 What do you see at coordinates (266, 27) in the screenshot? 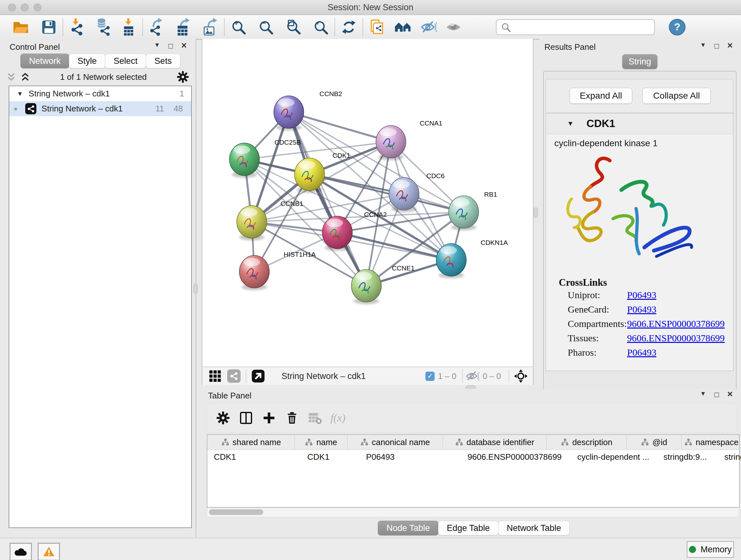
I see `zoom-out-button: −` at bounding box center [266, 27].